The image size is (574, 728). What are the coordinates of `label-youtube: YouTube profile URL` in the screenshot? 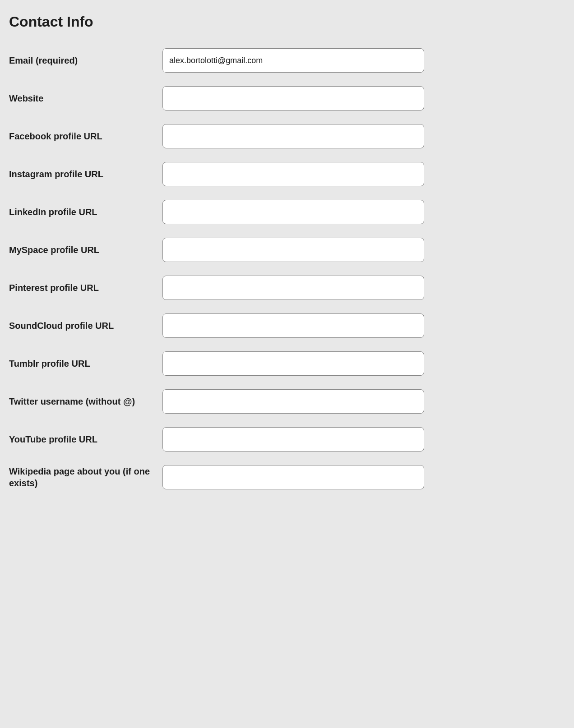 It's located at (81, 439).